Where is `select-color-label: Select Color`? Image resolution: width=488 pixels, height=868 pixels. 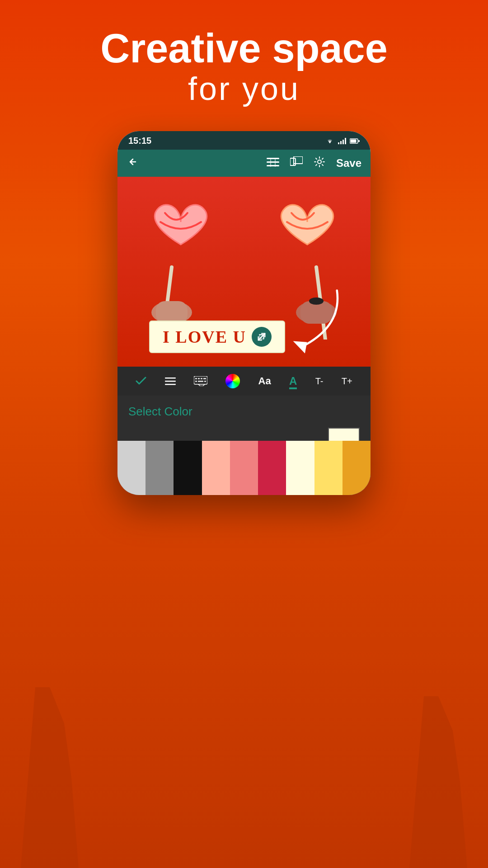 select-color-label: Select Color is located at coordinates (244, 411).